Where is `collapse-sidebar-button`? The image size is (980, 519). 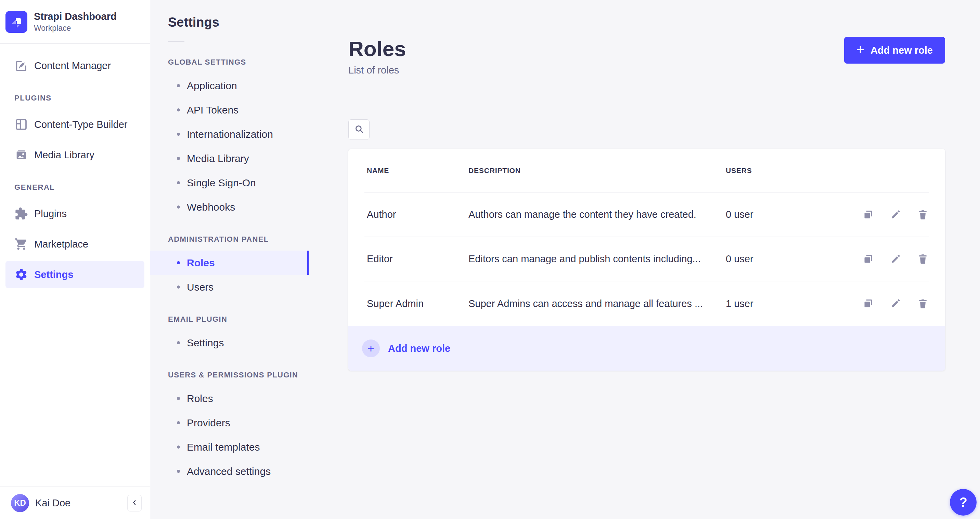
collapse-sidebar-button is located at coordinates (135, 503).